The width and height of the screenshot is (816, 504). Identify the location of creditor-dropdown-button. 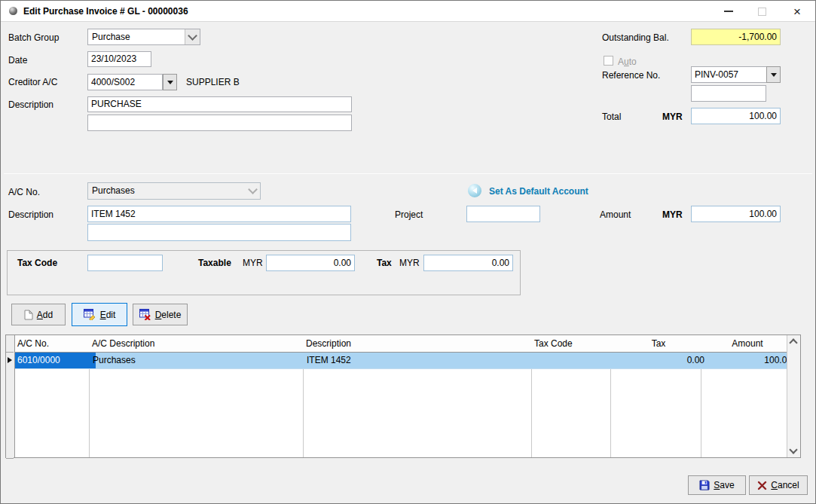
(170, 82).